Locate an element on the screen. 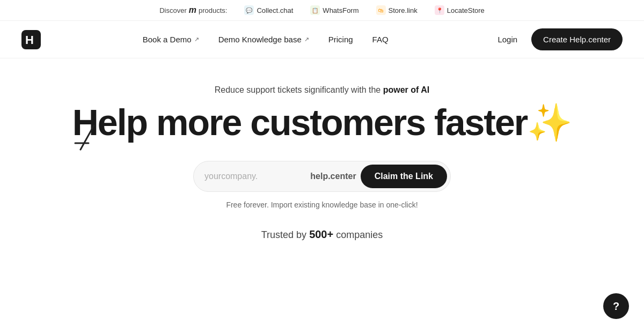 Image resolution: width=644 pixels, height=334 pixels. hero-subtitle: Reduce support tickets significantly wit… is located at coordinates (322, 90).